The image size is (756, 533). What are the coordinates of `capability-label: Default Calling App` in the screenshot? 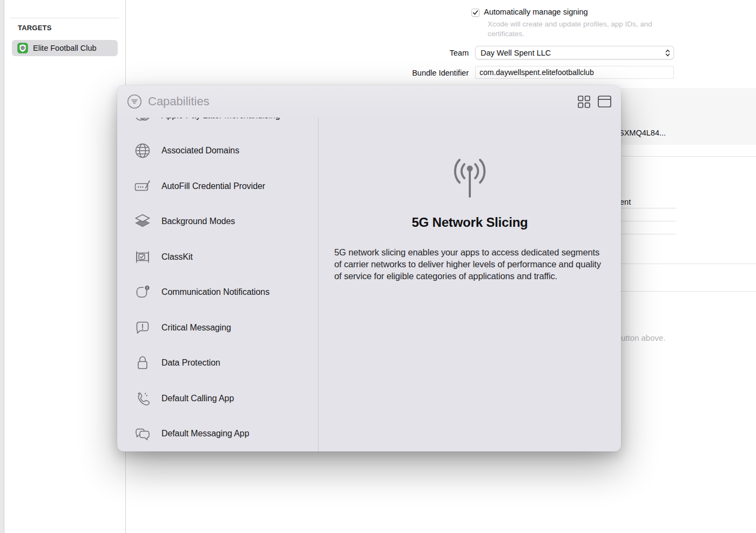 It's located at (198, 399).